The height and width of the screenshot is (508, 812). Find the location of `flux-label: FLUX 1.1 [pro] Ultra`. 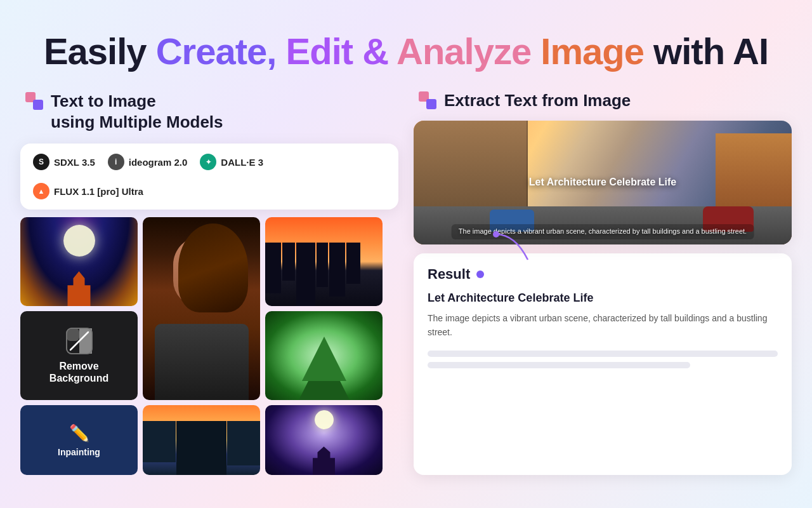

flux-label: FLUX 1.1 [pro] Ultra is located at coordinates (99, 192).